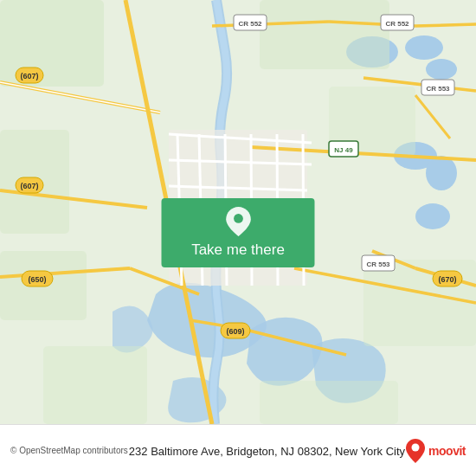  I want to click on moovit-logo: moovit, so click(436, 451).